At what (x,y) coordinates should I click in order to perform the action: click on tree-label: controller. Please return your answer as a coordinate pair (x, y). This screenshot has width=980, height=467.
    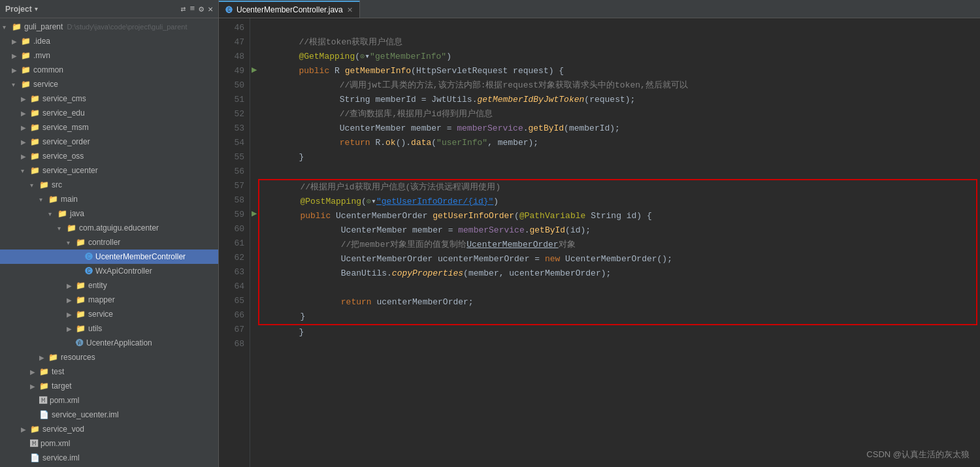
    Looking at the image, I should click on (105, 242).